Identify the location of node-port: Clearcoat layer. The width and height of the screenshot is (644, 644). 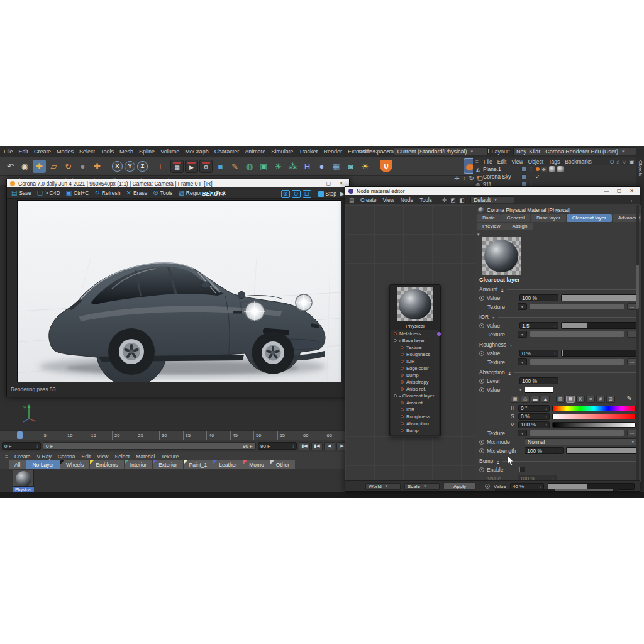
(415, 396).